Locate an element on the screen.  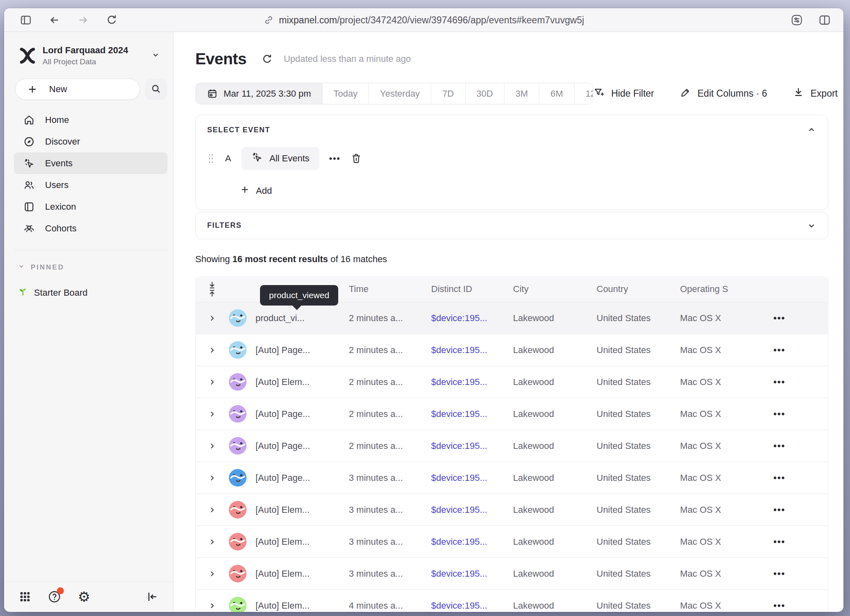
date-picker-button: Mar 11, 2025 3:30 pm is located at coordinates (259, 93).